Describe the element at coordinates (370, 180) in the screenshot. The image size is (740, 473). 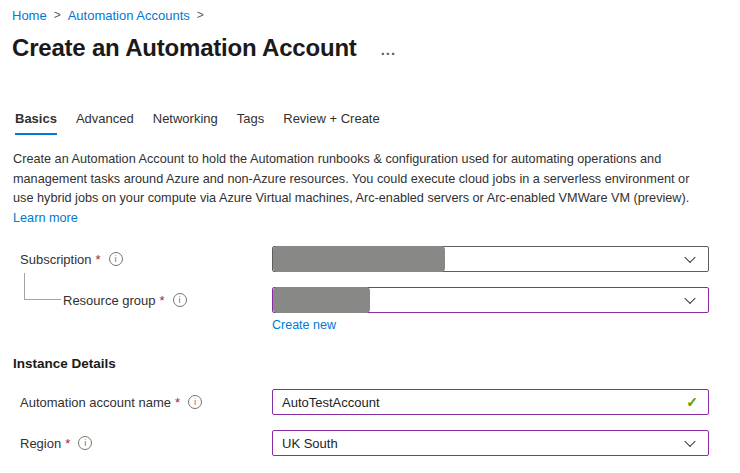
I see `description-line: management tasks around Azure and non-Az…` at that location.